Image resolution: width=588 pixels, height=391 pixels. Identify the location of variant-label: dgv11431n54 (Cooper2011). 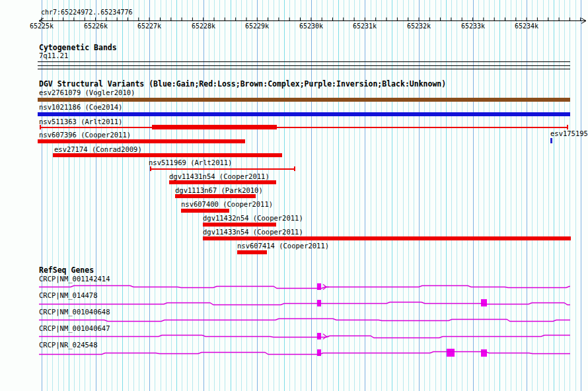
(219, 177).